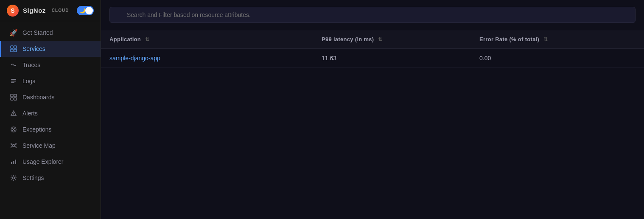  I want to click on rocket-icon: 🚀, so click(14, 33).